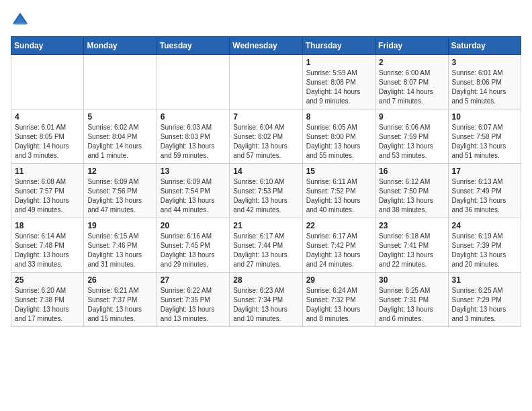  What do you see at coordinates (411, 62) in the screenshot?
I see `day-number: 2` at bounding box center [411, 62].